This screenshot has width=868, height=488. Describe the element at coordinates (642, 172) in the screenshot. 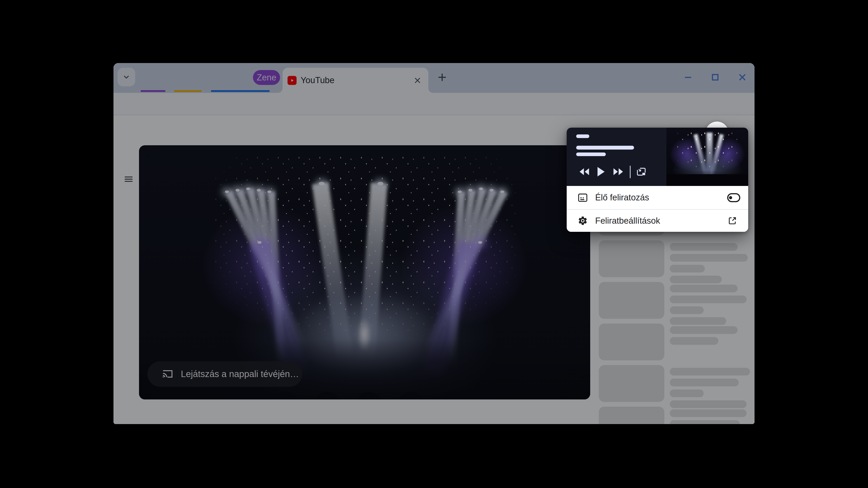

I see `picture-in-picture-button` at that location.